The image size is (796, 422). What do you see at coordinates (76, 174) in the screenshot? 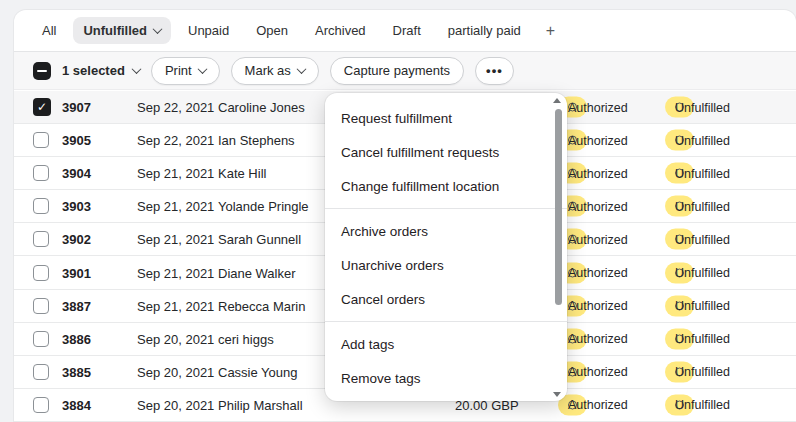
I see `order-number: 3904` at bounding box center [76, 174].